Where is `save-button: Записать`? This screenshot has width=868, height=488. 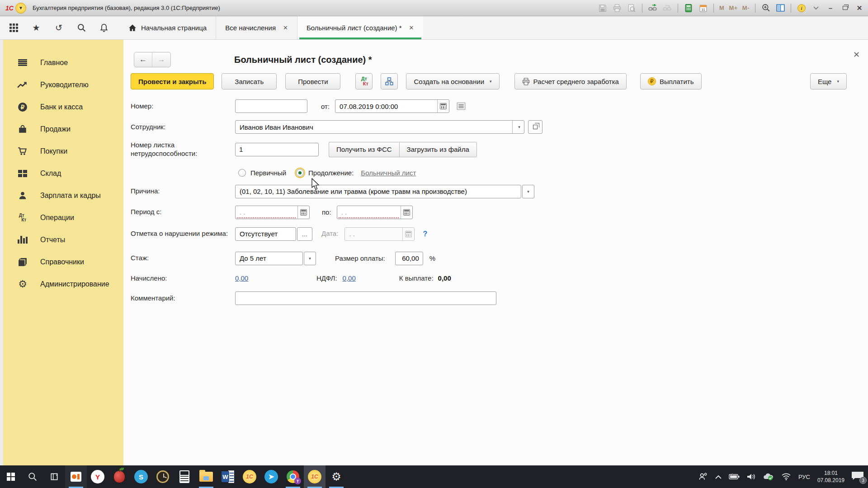
save-button: Записать is located at coordinates (249, 81).